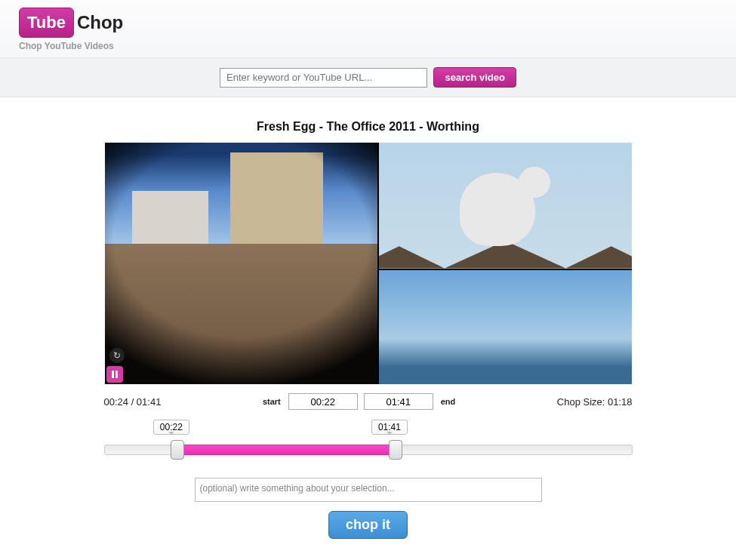 The width and height of the screenshot is (736, 560). Describe the element at coordinates (506, 207) in the screenshot. I see `video-thumbnail-bird` at that location.